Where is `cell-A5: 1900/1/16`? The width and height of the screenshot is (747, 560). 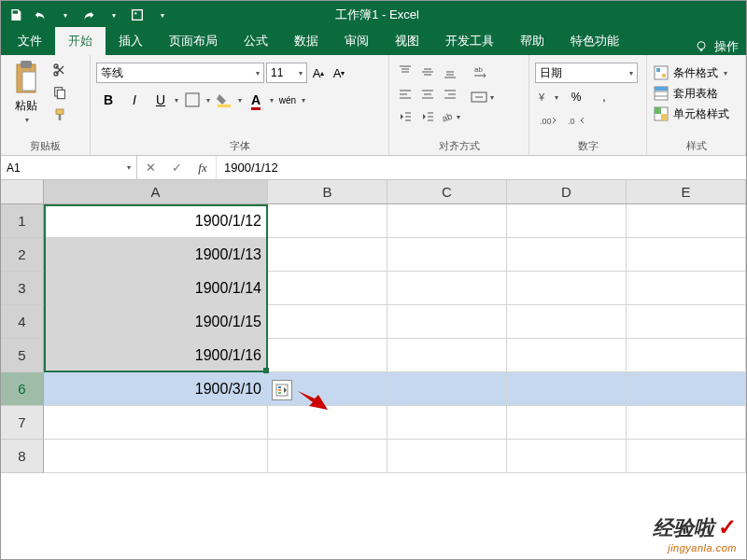
cell-A5: 1900/1/16 is located at coordinates (156, 356).